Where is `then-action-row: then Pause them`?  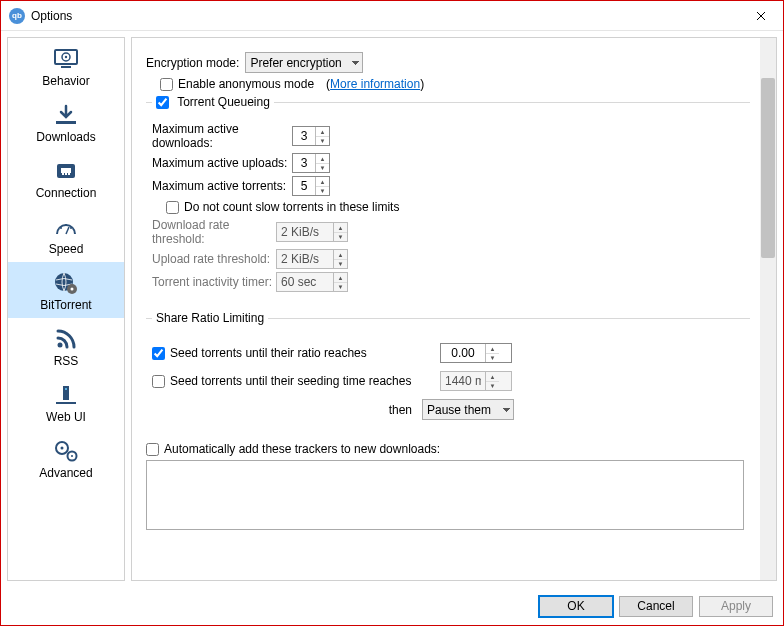
then-action-row: then Pause them is located at coordinates (448, 410).